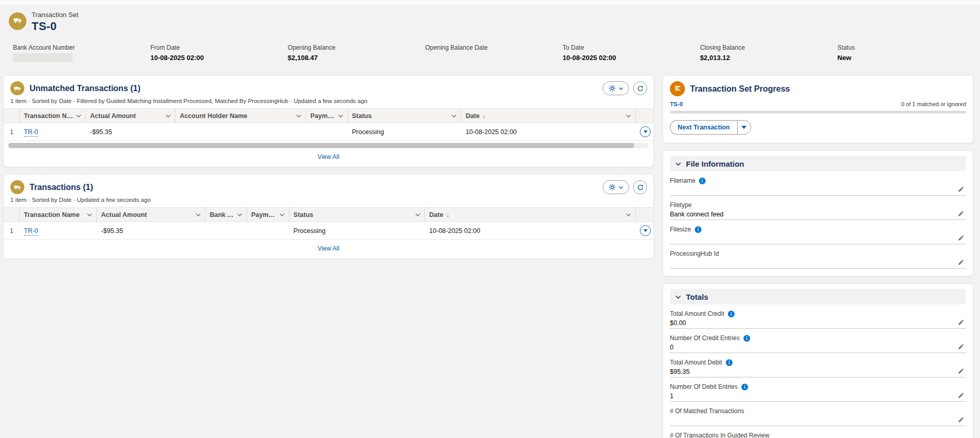 This screenshot has height=438, width=980. Describe the element at coordinates (676, 104) in the screenshot. I see `record-link: TS-0` at that location.